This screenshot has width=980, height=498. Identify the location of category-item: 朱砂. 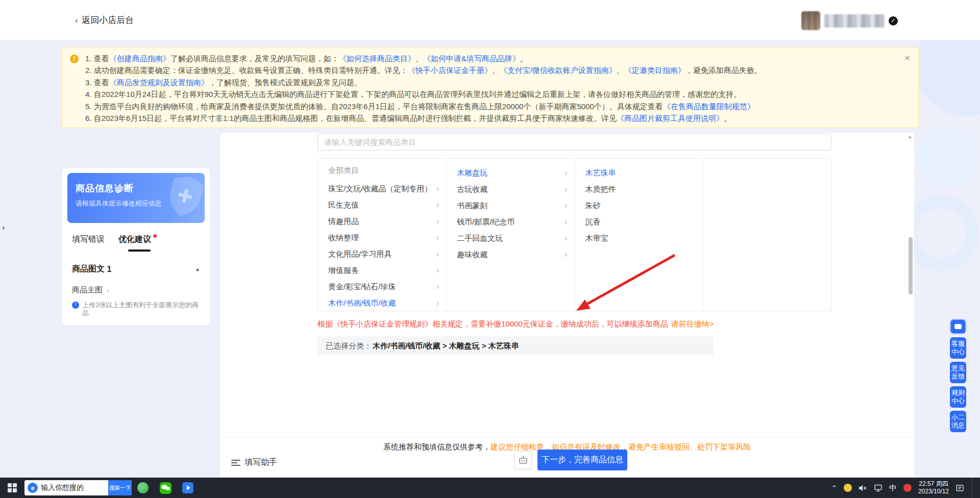
(639, 206).